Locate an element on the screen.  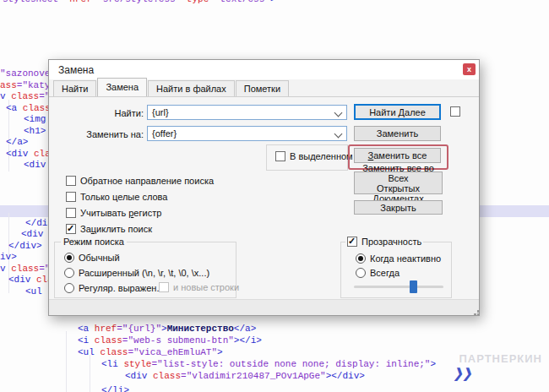
find-input: {url} is located at coordinates (247, 112).